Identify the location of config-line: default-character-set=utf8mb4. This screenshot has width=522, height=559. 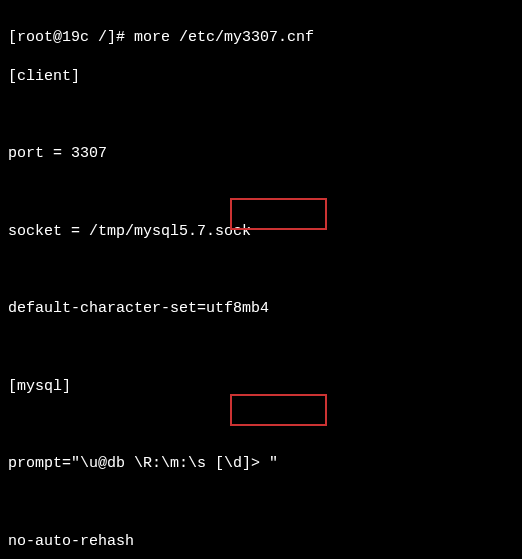
(261, 309).